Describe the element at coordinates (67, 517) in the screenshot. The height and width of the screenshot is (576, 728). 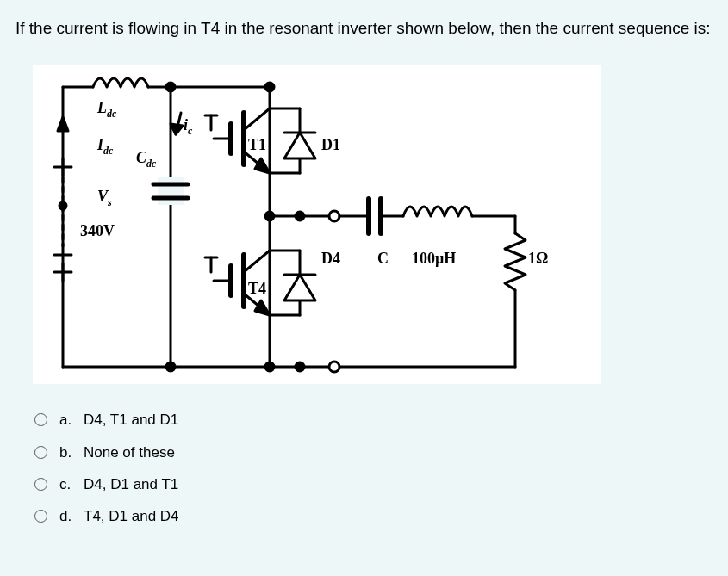
I see `option-letter: d.` at that location.